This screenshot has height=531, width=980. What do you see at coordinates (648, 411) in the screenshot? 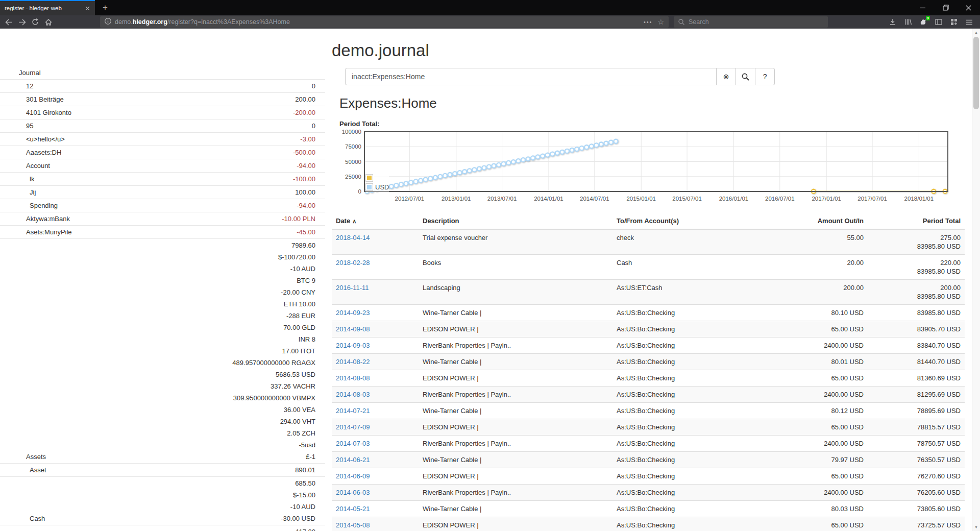
I see `transaction-row: 2014-07-21Wine-Tarner Cable |As:US:Bo:Ch…` at bounding box center [648, 411].